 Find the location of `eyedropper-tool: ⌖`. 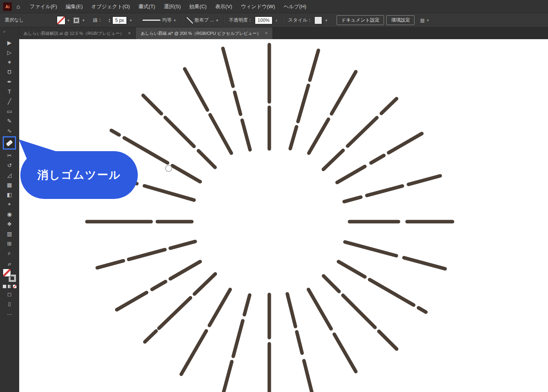

eyedropper-tool: ⌖ is located at coordinates (9, 204).